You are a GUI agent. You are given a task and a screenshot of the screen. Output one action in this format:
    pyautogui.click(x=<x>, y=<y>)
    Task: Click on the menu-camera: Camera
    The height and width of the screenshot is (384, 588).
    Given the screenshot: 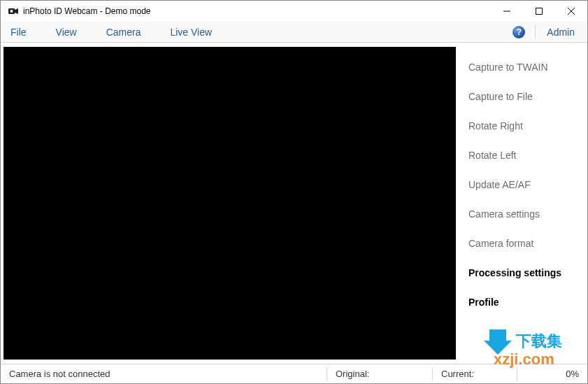 What is the action you would take?
    pyautogui.click(x=127, y=32)
    